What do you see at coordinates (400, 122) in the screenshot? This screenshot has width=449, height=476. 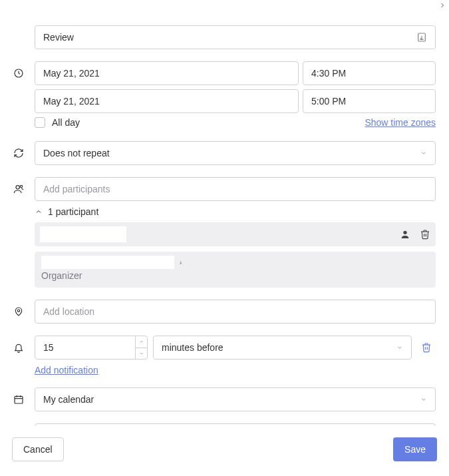 I see `show-timezones-link: Show time zones` at bounding box center [400, 122].